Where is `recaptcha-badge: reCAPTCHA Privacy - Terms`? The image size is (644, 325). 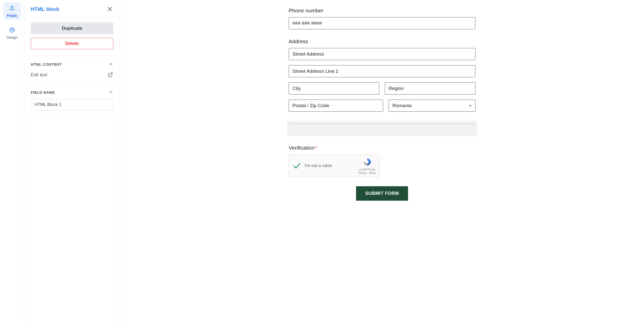
recaptcha-badge: reCAPTCHA Privacy - Terms is located at coordinates (367, 166).